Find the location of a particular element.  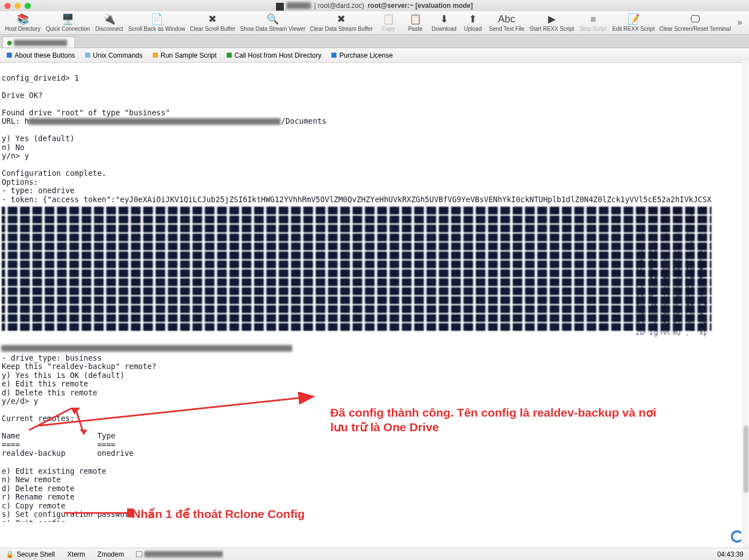

toolbar-scroll-back-as-window-button: 📄Scroll Back as Window is located at coordinates (157, 22).